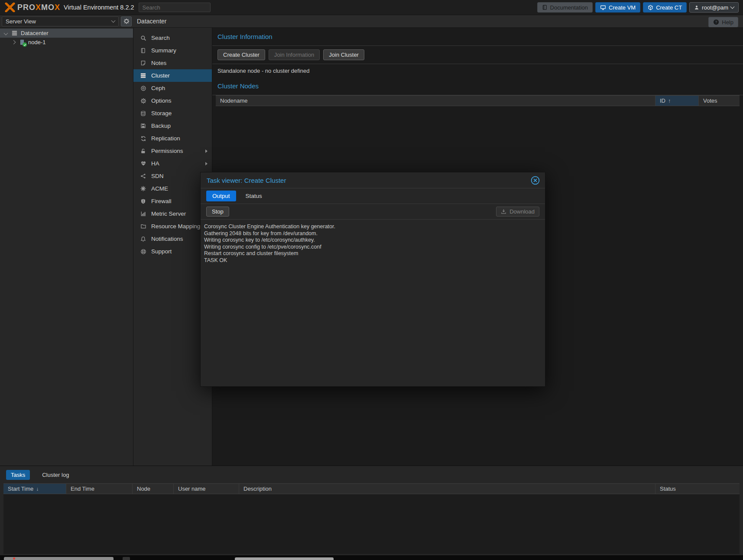 The height and width of the screenshot is (560, 743). What do you see at coordinates (503, 211) in the screenshot?
I see `download-icon` at bounding box center [503, 211].